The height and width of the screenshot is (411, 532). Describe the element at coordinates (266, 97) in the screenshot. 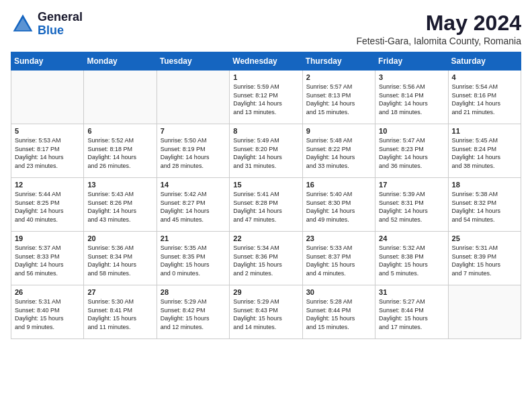

I see `calendar-week-row: 1Sunrise: 5:59 AM Sunset: 8:12 PM Daylig…` at that location.